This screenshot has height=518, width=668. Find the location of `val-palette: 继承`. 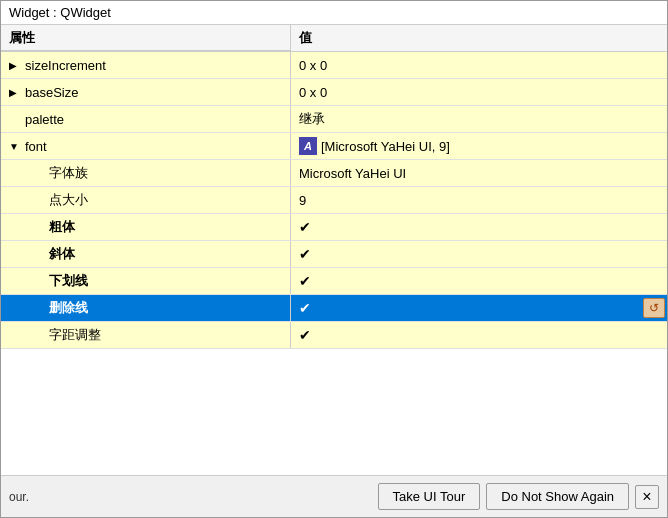

val-palette: 继承 is located at coordinates (479, 119).